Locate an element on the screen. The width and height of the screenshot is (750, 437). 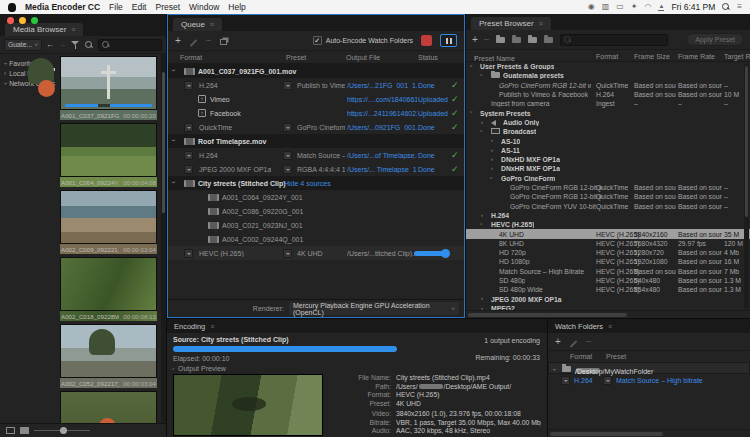
watch-horizontal-scrollbar is located at coordinates (649, 433).